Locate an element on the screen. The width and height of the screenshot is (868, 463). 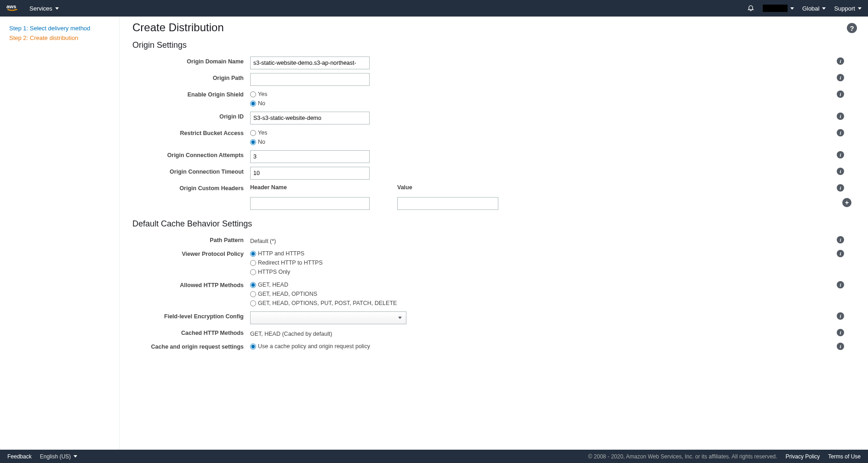
viewer-redirect-radio is located at coordinates (253, 263).